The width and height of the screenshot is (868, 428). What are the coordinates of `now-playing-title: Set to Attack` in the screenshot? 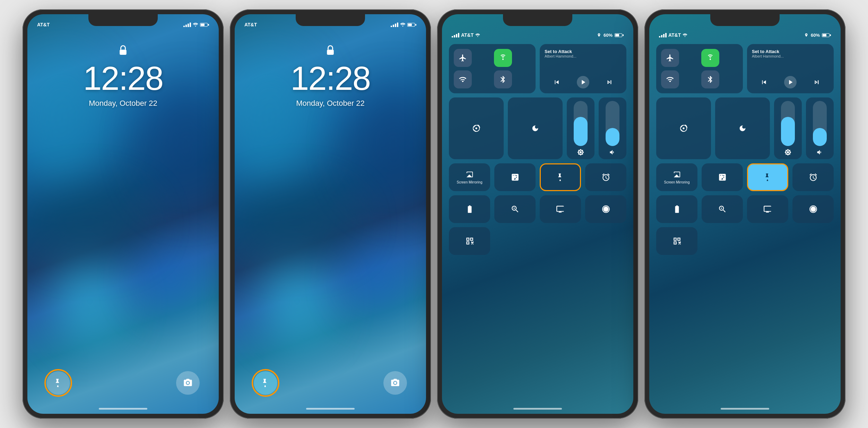 It's located at (790, 51).